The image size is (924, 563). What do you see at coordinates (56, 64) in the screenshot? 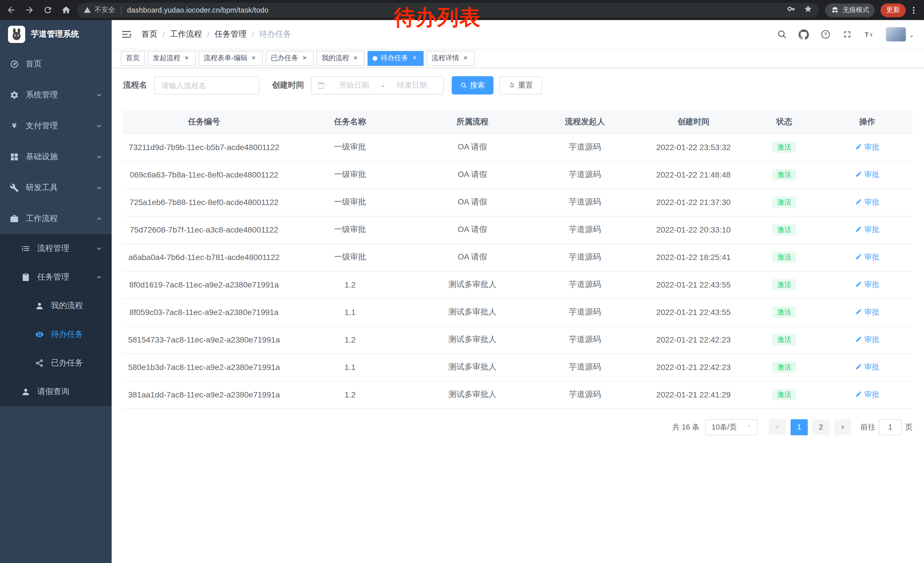
I see `sidebar-item-home: 首页` at bounding box center [56, 64].